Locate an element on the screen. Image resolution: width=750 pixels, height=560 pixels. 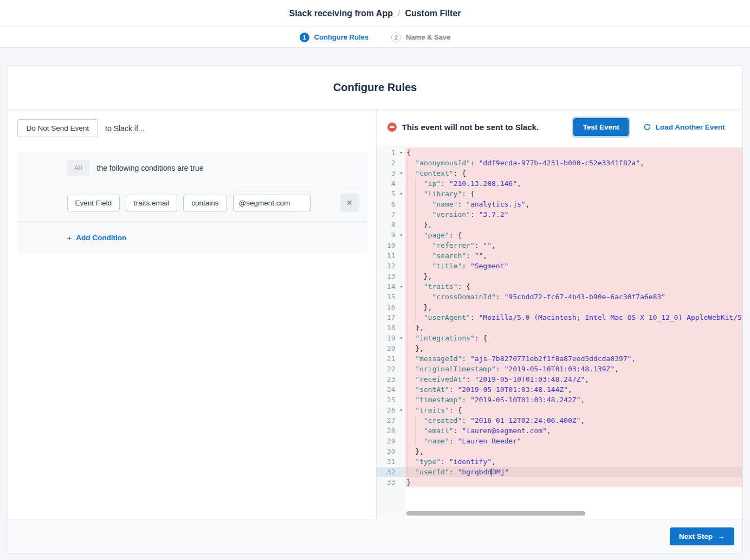
next-step-label: Next Step is located at coordinates (696, 537).